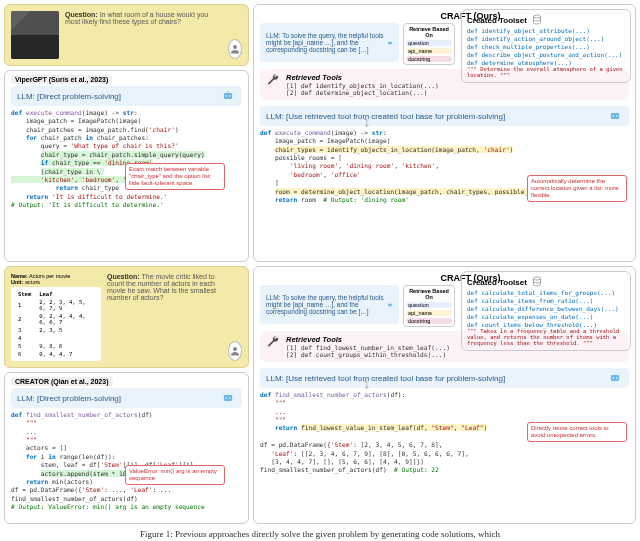  Describe the element at coordinates (126, 398) in the screenshot. I see `creator-llm-header: LLM: [Direct problem-solving]` at that location.